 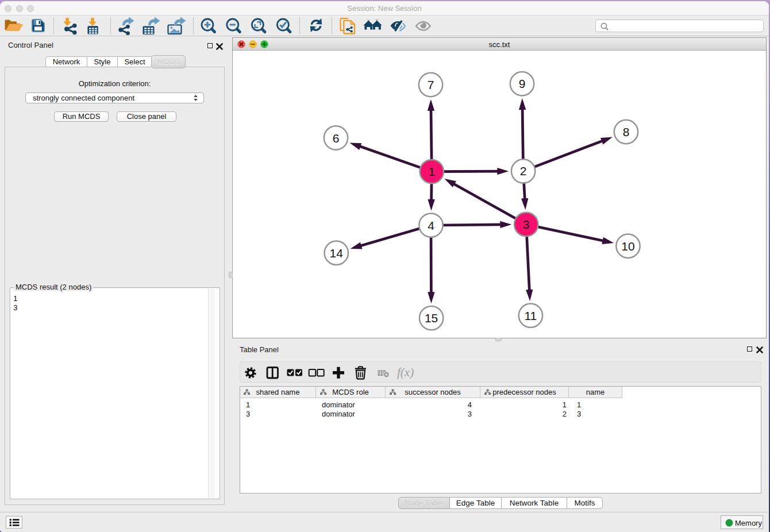 What do you see at coordinates (432, 171) in the screenshot?
I see `svg-text: 1` at bounding box center [432, 171].